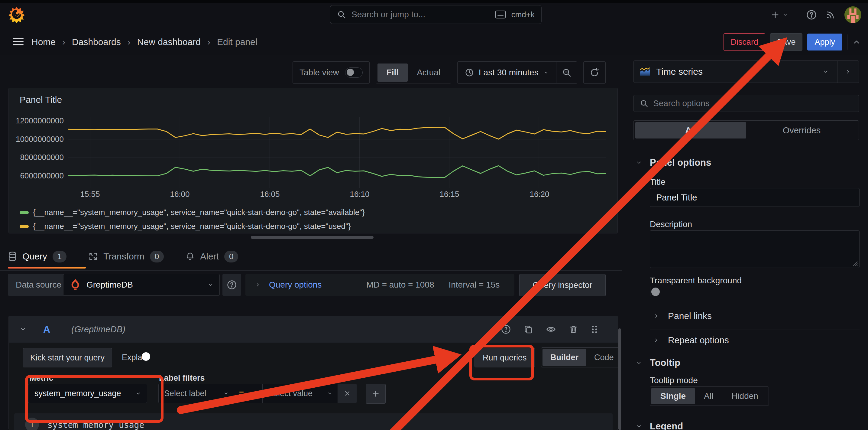  Describe the element at coordinates (622, 242) in the screenshot. I see `sidebar-divider` at that location.